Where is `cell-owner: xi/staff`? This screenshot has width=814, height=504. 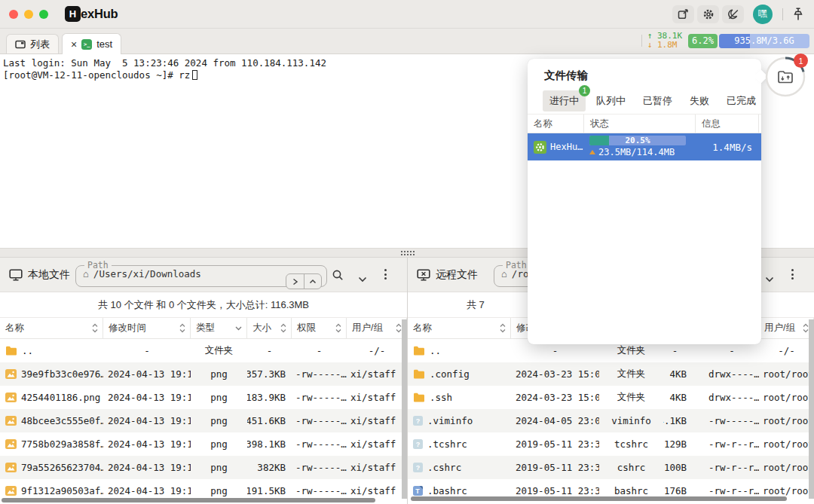 cell-owner: xi/staff is located at coordinates (377, 374).